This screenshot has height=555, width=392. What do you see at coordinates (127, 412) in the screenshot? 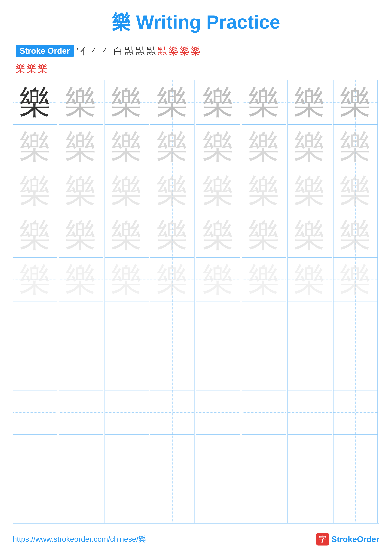
I see `grid-cell-r8c3` at bounding box center [127, 412].